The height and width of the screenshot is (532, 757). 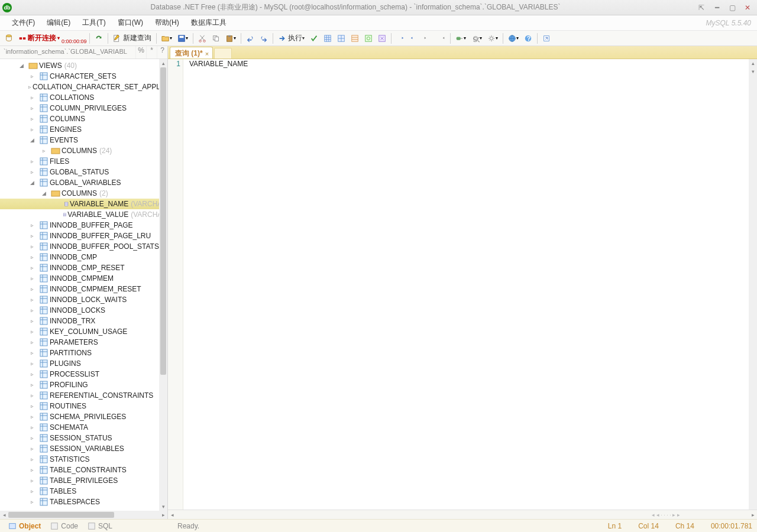 What do you see at coordinates (493, 38) in the screenshot?
I see `settings-icon: ▾` at bounding box center [493, 38].